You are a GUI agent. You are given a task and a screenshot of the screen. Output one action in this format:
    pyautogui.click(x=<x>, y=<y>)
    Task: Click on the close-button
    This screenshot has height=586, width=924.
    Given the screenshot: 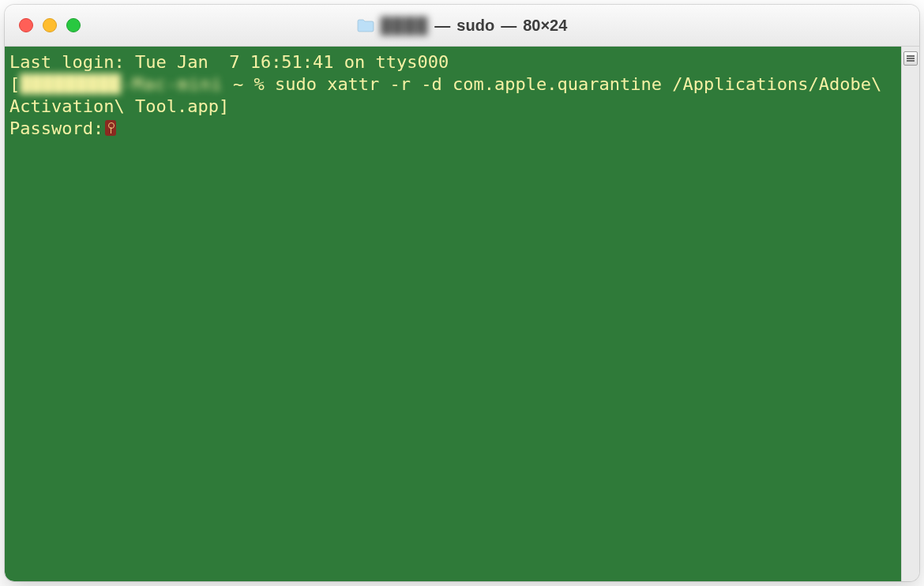 What is the action you would take?
    pyautogui.click(x=26, y=25)
    